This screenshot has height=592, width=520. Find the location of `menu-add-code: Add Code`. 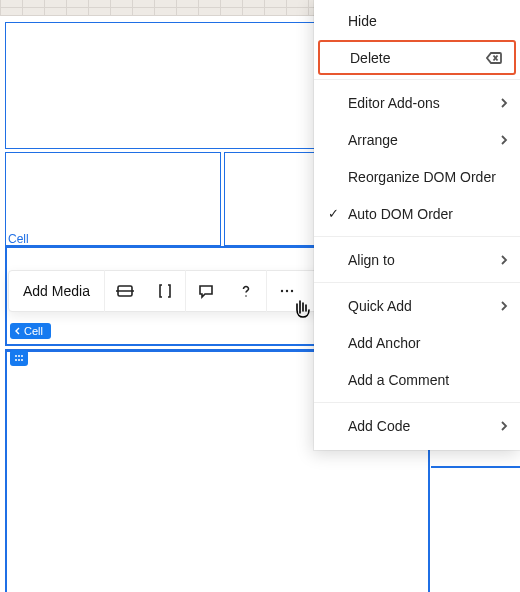

menu-add-code: Add Code is located at coordinates (417, 426).